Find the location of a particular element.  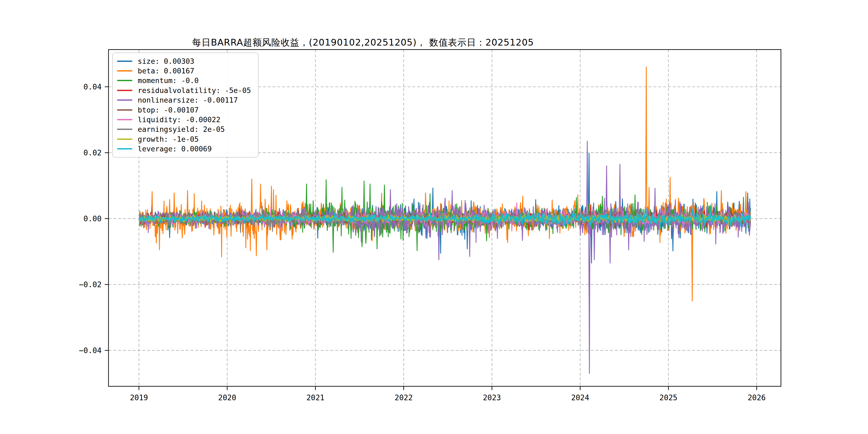

x-tick-label-2026: 2026 is located at coordinates (757, 398).